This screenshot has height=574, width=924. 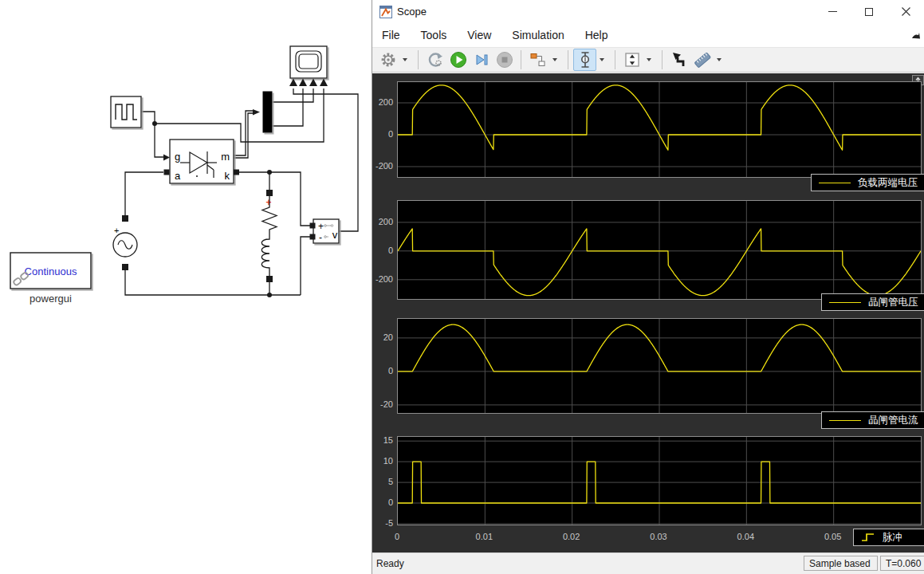 I want to click on legend-step-sample, so click(x=869, y=537).